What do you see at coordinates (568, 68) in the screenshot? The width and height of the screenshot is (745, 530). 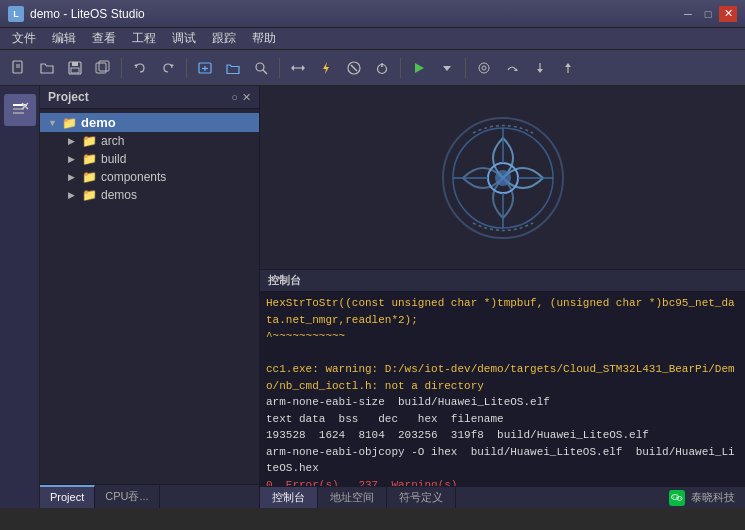 I see `debug-step-out` at bounding box center [568, 68].